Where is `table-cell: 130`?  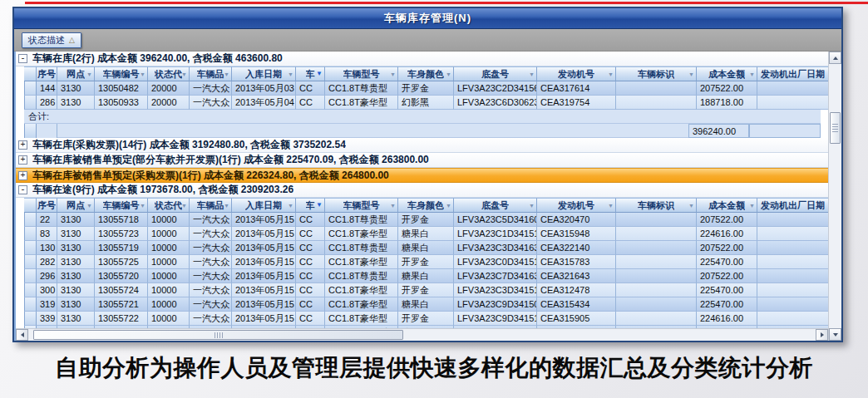 table-cell: 130 is located at coordinates (47, 248).